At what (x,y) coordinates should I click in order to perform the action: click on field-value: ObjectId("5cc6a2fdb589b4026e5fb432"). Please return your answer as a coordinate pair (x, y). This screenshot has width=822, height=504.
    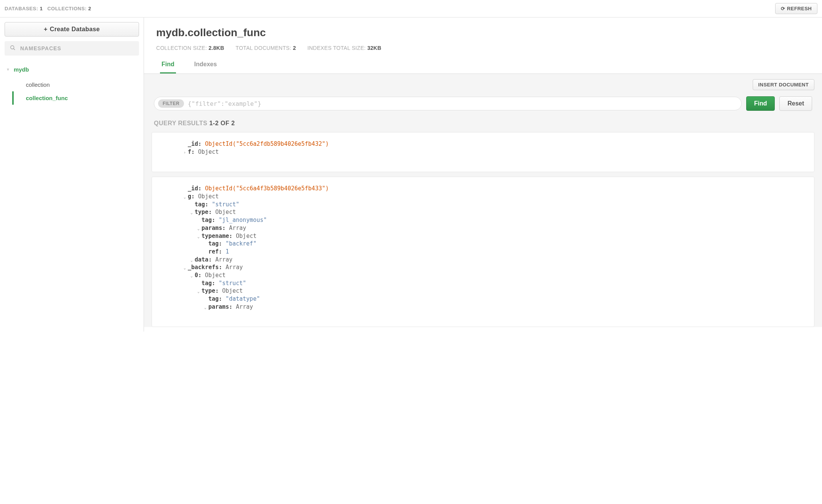
    Looking at the image, I should click on (267, 144).